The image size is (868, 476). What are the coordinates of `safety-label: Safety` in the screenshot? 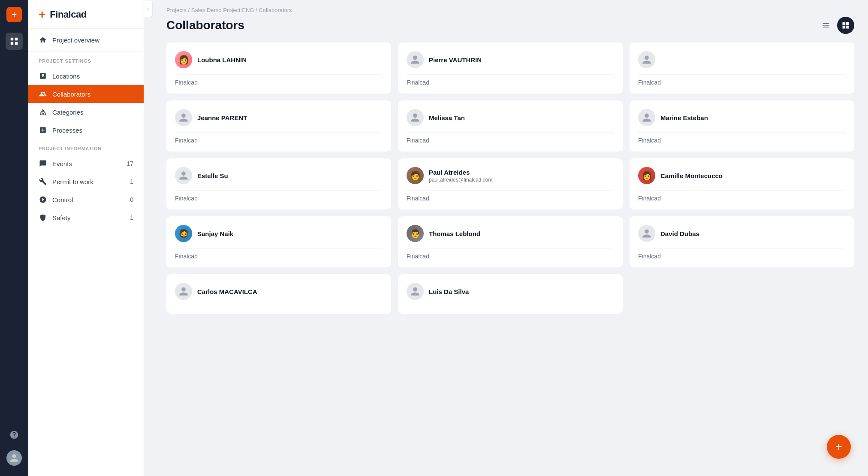 It's located at (62, 218).